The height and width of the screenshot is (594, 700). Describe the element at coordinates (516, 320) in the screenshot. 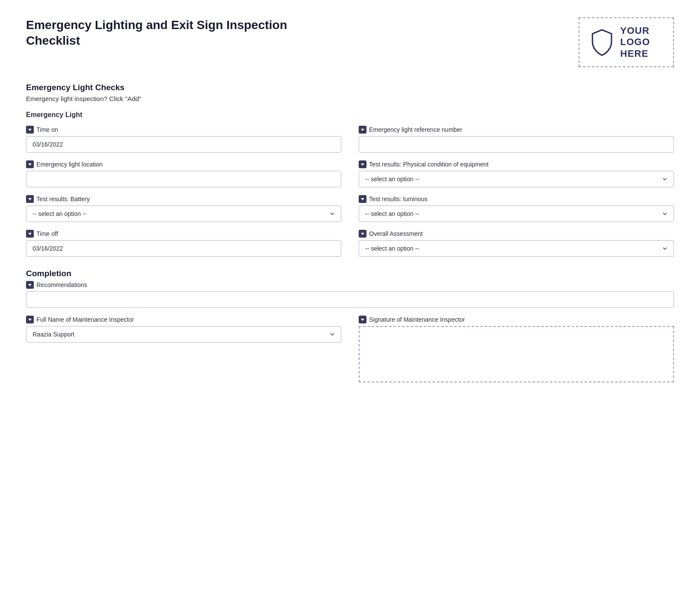

I see `label-signature-inspector: Signature of Maintenance Inspector` at that location.